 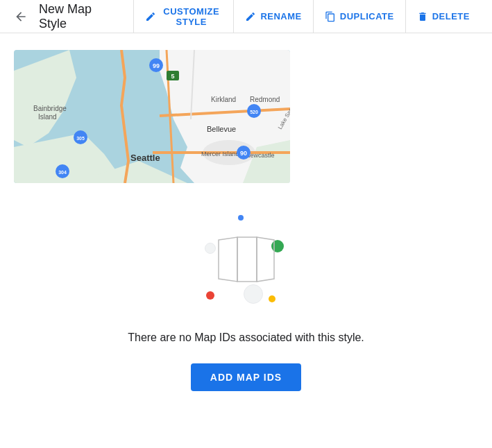 I want to click on dot-gray-small, so click(x=210, y=248).